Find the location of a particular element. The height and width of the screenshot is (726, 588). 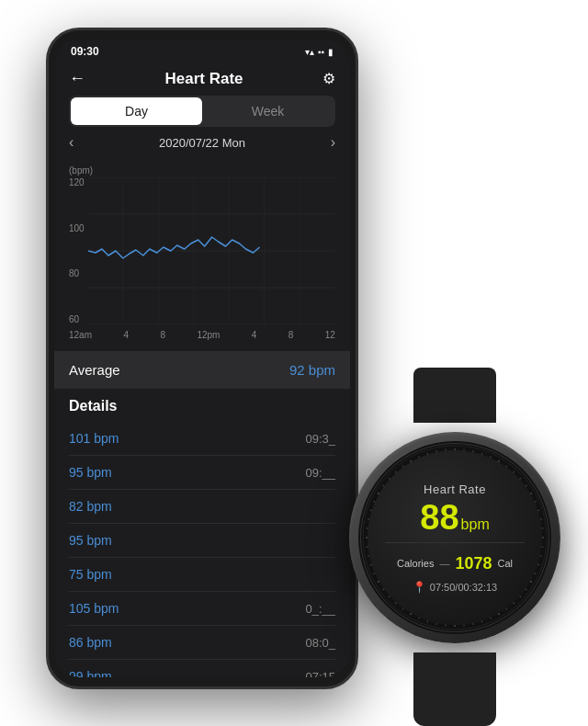

detail-row-7: 86 bpm 08:0_ is located at coordinates (202, 643).